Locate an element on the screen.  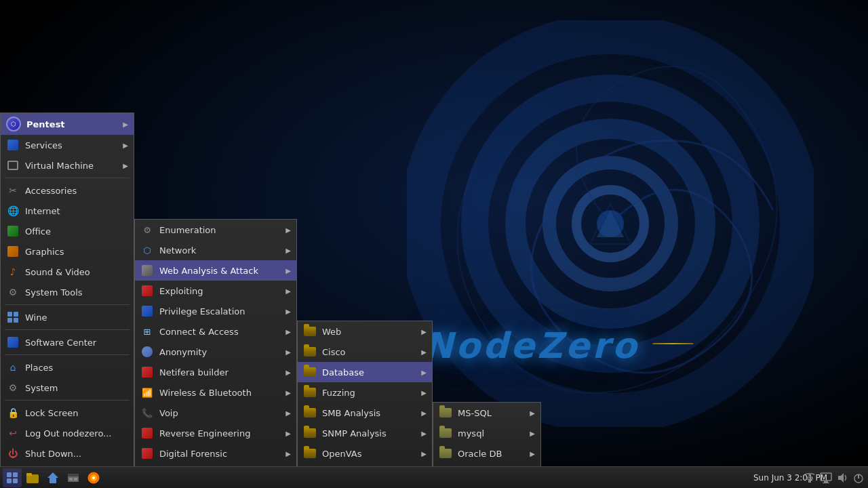
menu-item-snmp-analysis: SNMP Analysis ▶ is located at coordinates (365, 433).